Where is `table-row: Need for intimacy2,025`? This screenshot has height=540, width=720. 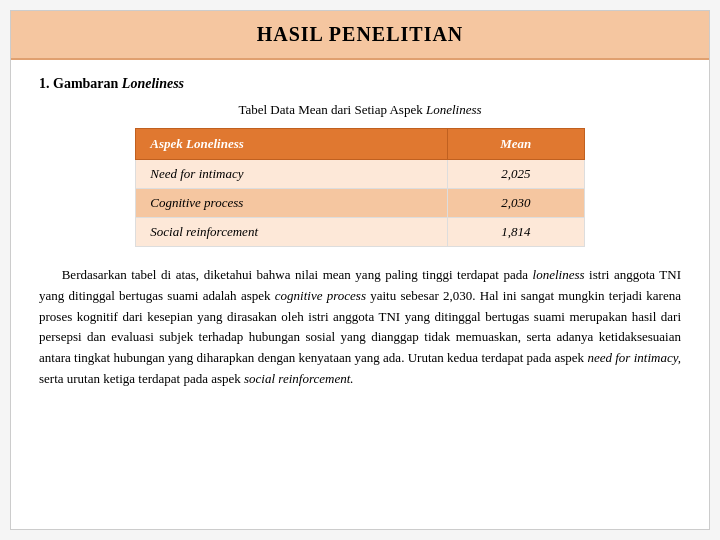 table-row: Need for intimacy2,025 is located at coordinates (360, 174).